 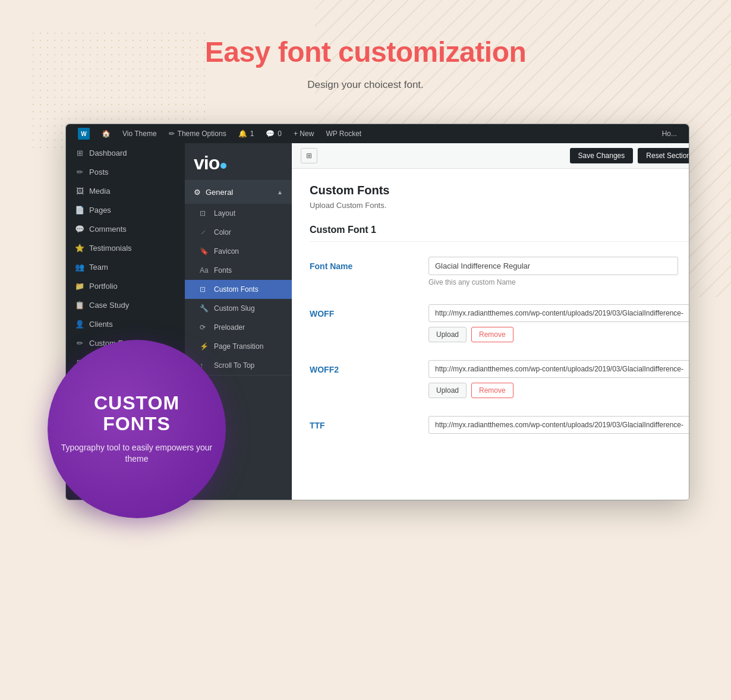 I want to click on pages-icon: 📄, so click(x=80, y=210).